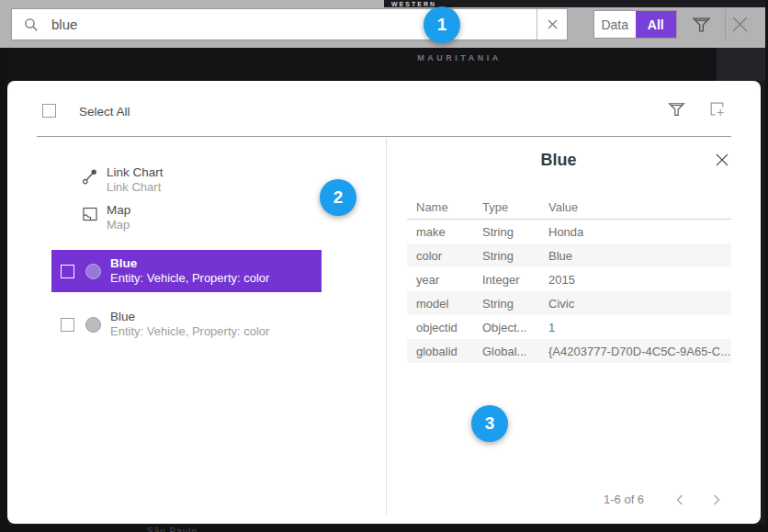  I want to click on result-row-blue: Blue Entity: Vehicle, Property: color, so click(186, 324).